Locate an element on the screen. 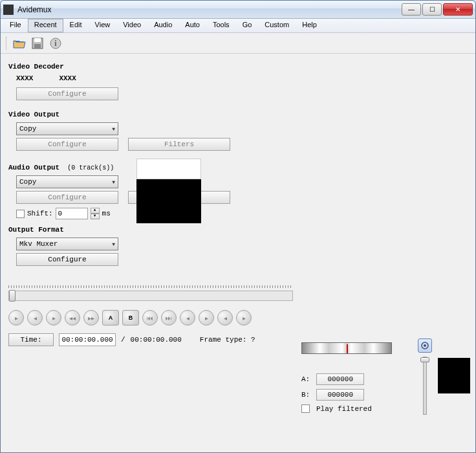 Image resolution: width=476 pixels, height=453 pixels. marker-b-field: 000000 is located at coordinates (340, 395).